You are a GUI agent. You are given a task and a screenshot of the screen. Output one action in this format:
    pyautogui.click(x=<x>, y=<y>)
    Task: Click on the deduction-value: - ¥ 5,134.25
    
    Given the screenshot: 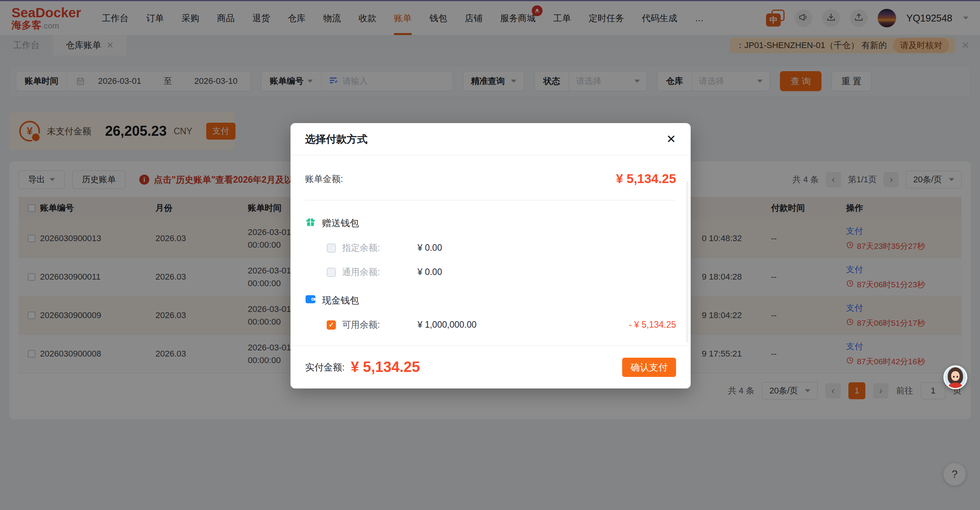 What is the action you would take?
    pyautogui.click(x=653, y=325)
    